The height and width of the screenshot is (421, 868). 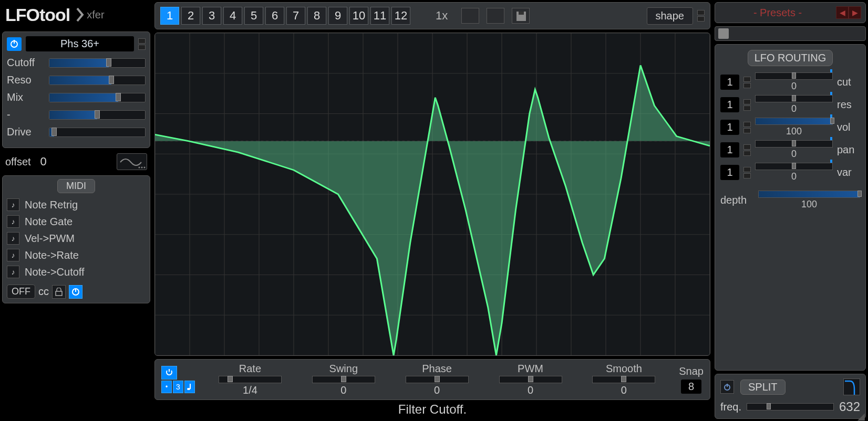 I want to click on depth-label: depth, so click(x=736, y=201).